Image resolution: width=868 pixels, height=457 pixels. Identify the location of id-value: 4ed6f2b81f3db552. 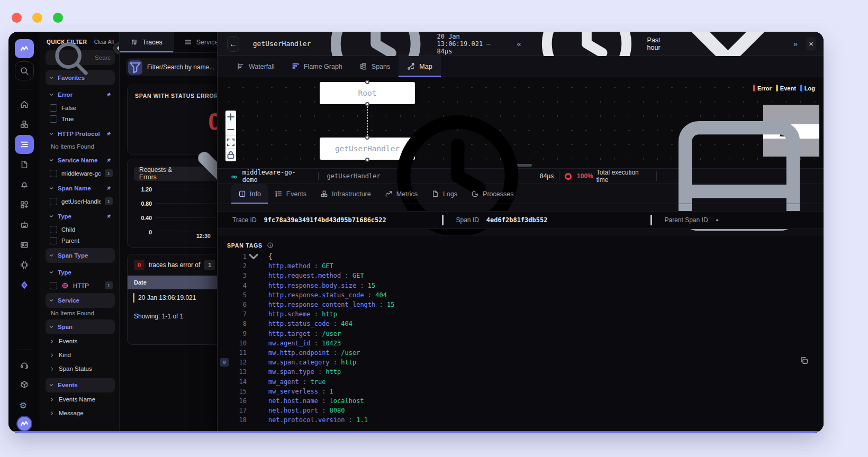
(517, 220).